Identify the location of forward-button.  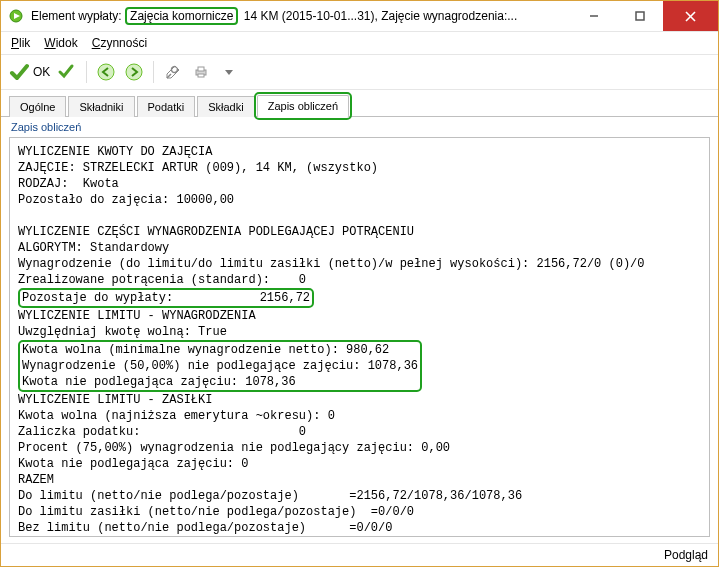
(134, 72).